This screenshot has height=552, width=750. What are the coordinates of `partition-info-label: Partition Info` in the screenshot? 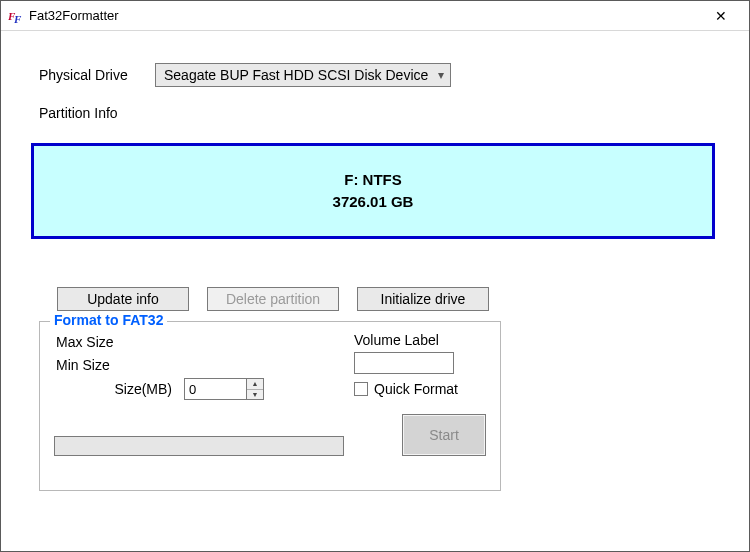 It's located at (375, 113).